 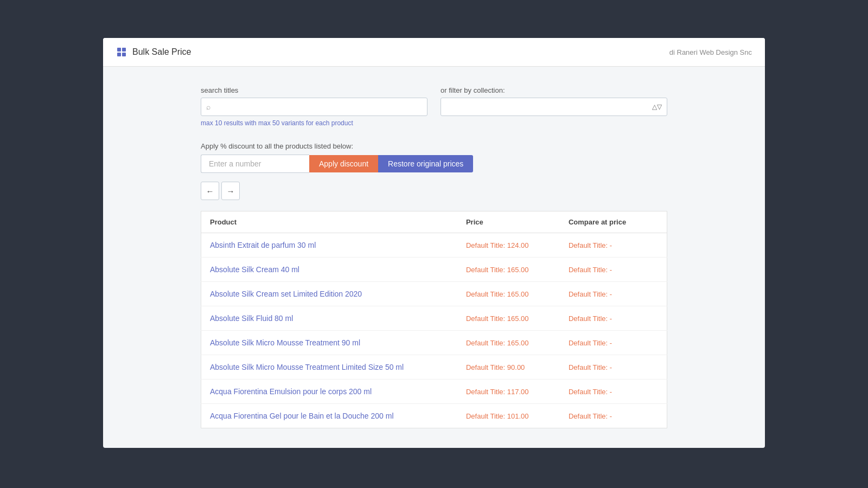 I want to click on apply-discount-button: Apply discount, so click(x=344, y=164).